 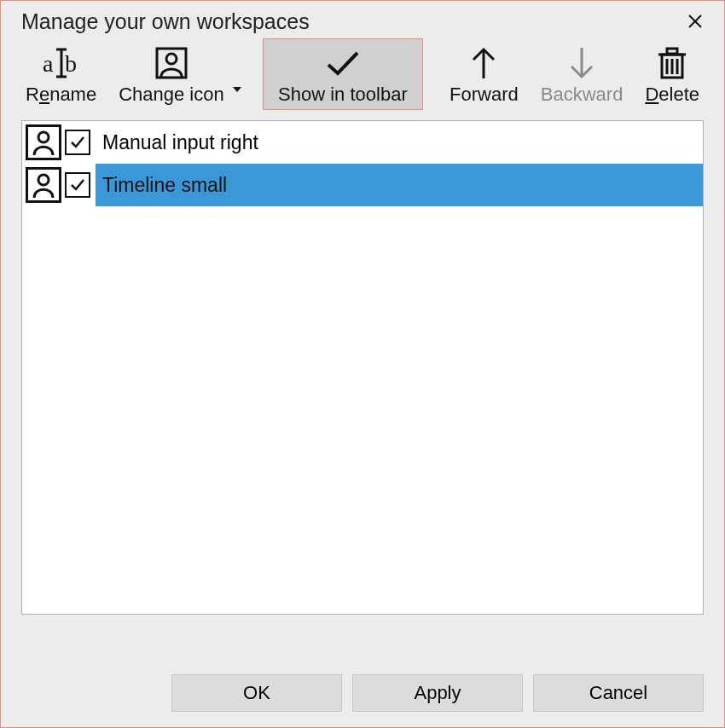 I want to click on title-bar: Manage your own workspaces, so click(x=362, y=19).